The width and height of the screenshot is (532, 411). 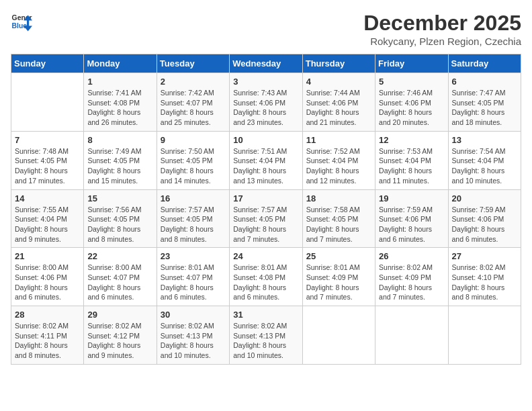 I want to click on calendar-cell: 20Sunrise: 7:59 AMSunset: 4:06 PMDayligh…, so click(x=484, y=219).